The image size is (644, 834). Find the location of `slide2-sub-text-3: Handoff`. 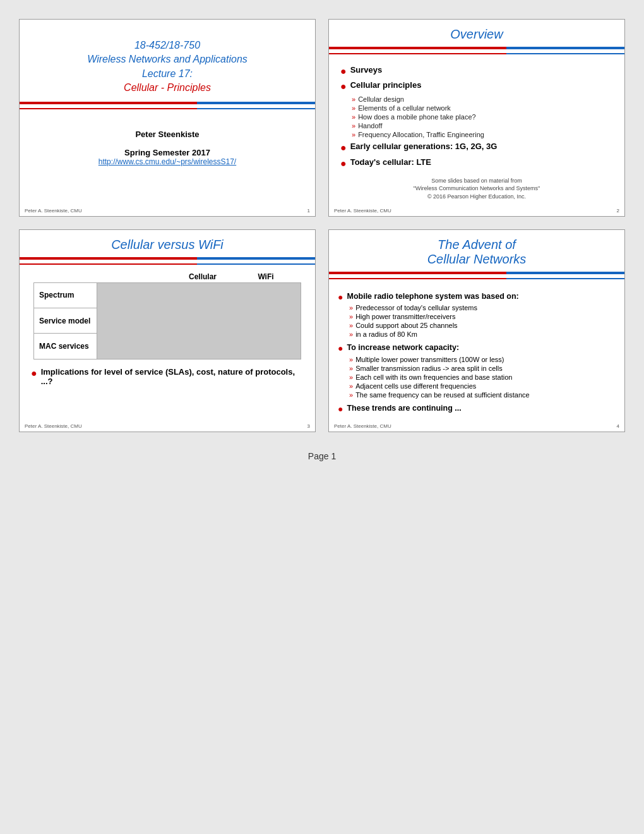

slide2-sub-text-3: Handoff is located at coordinates (370, 126).